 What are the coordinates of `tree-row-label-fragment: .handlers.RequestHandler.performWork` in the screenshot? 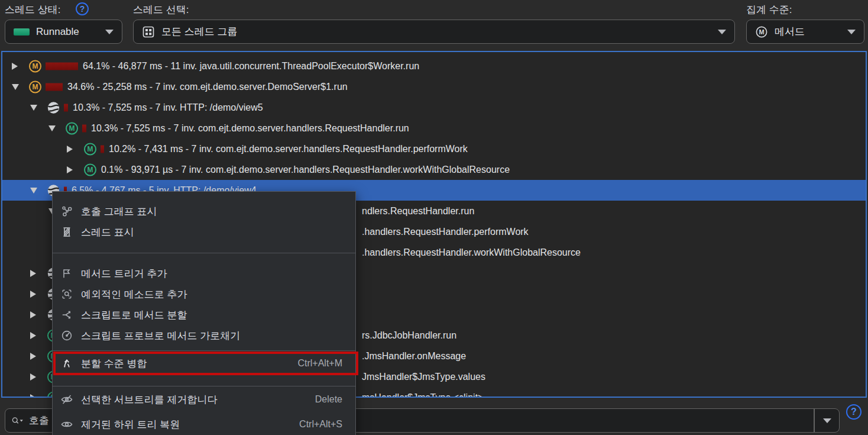 It's located at (445, 232).